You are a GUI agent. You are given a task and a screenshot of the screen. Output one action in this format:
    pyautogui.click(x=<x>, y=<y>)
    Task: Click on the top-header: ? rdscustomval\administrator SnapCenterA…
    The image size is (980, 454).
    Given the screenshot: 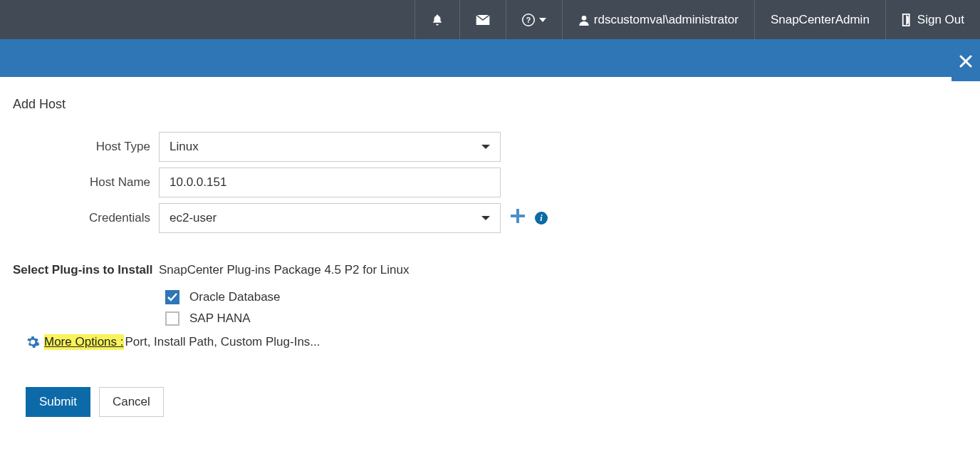 What is the action you would take?
    pyautogui.click(x=490, y=20)
    